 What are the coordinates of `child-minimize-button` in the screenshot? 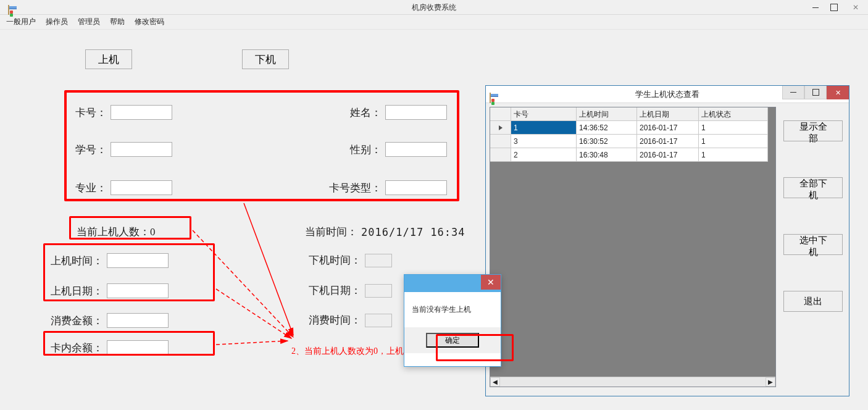 It's located at (793, 93).